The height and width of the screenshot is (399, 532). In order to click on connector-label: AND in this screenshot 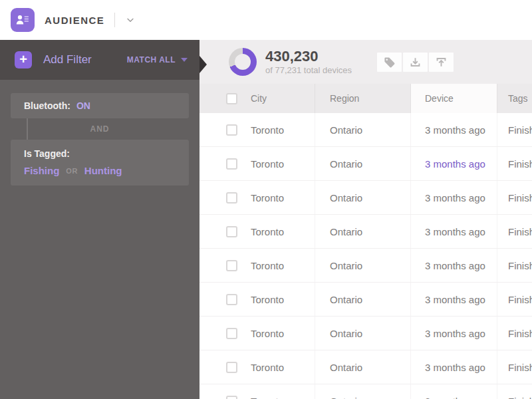, I will do `click(100, 129)`.